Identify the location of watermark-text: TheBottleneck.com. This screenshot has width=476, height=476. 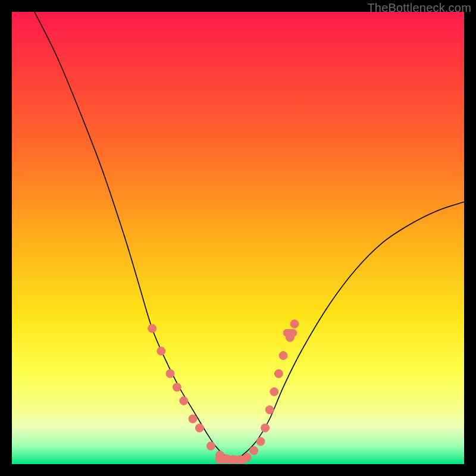
(419, 8).